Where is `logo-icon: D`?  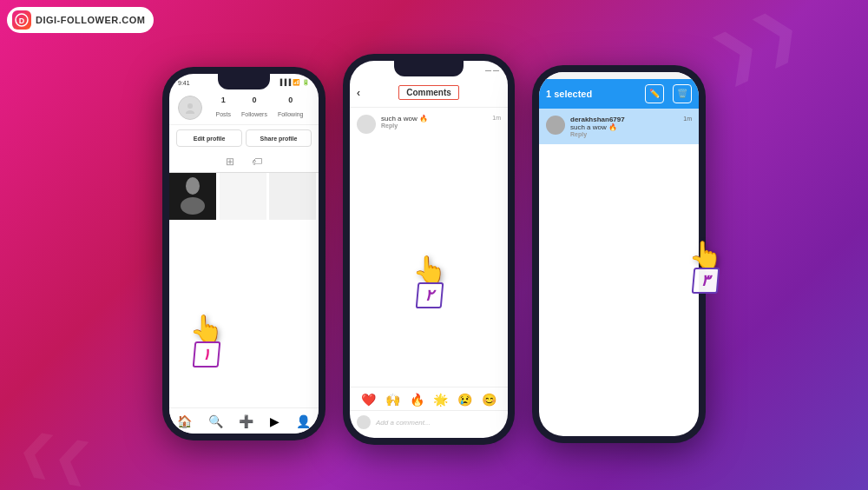
logo-icon: D is located at coordinates (22, 20).